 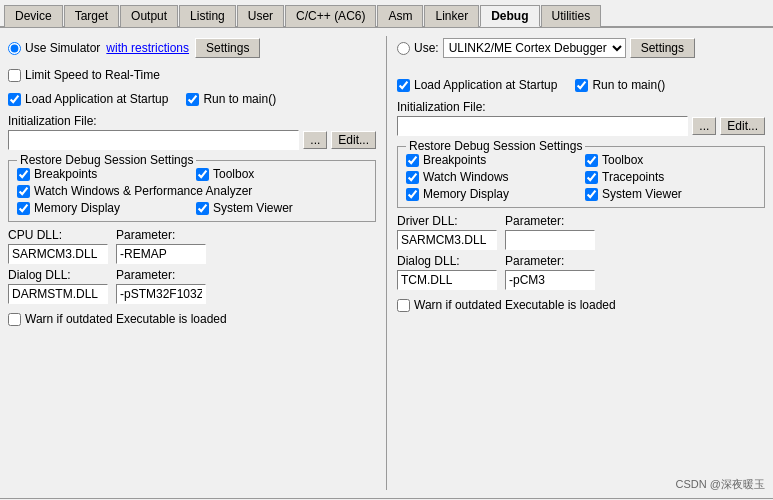 I want to click on limit-speed-checkbox, so click(x=14, y=76).